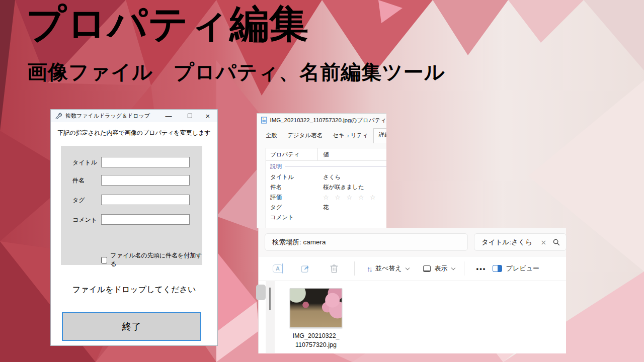 The width and height of the screenshot is (644, 362). Describe the element at coordinates (292, 177) in the screenshot. I see `row-property: タイトル` at that location.